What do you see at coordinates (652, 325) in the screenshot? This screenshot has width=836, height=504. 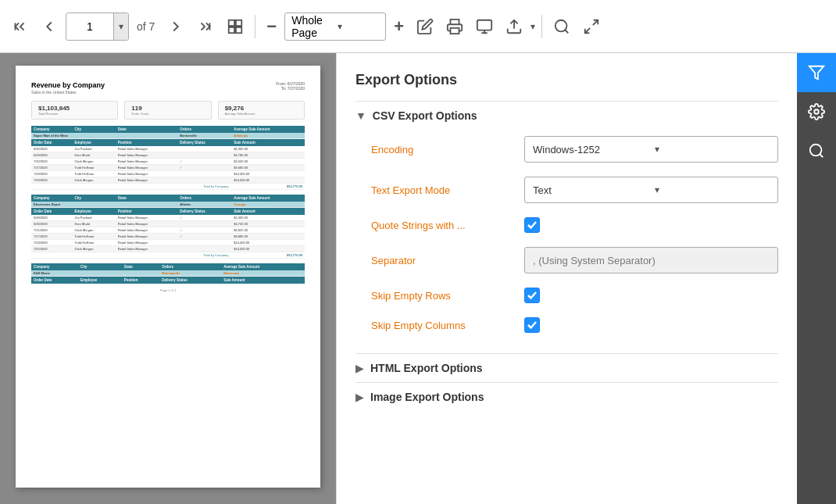 I see `skip-empty-columns-control` at bounding box center [652, 325].